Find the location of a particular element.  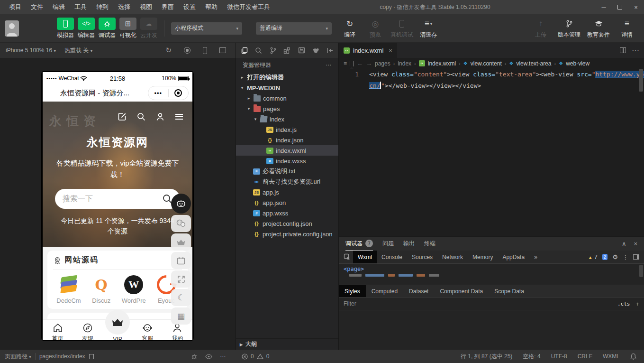

copy-path-icon is located at coordinates (91, 357).